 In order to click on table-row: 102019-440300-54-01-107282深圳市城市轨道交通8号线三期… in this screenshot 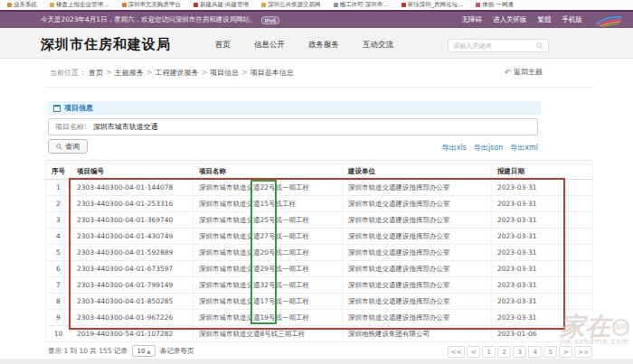, I will do `click(320, 334)`.